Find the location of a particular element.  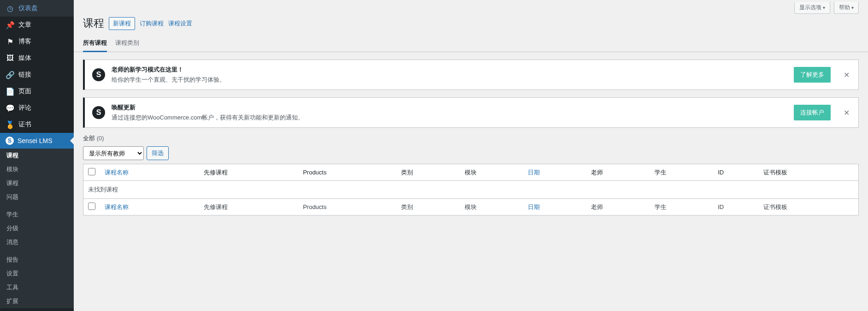

sidebar-item-sensei-lms: S Sensei LMS is located at coordinates (37, 141).